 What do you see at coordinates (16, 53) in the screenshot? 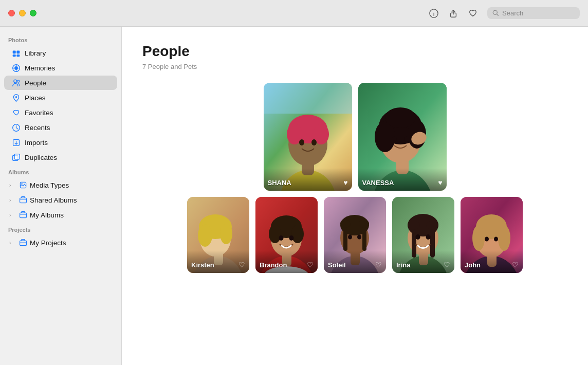
I see `library-icon` at bounding box center [16, 53].